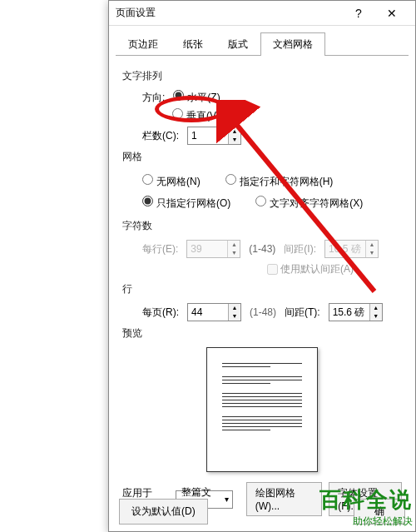  I want to click on dialog-title: 页面设置, so click(229, 13).